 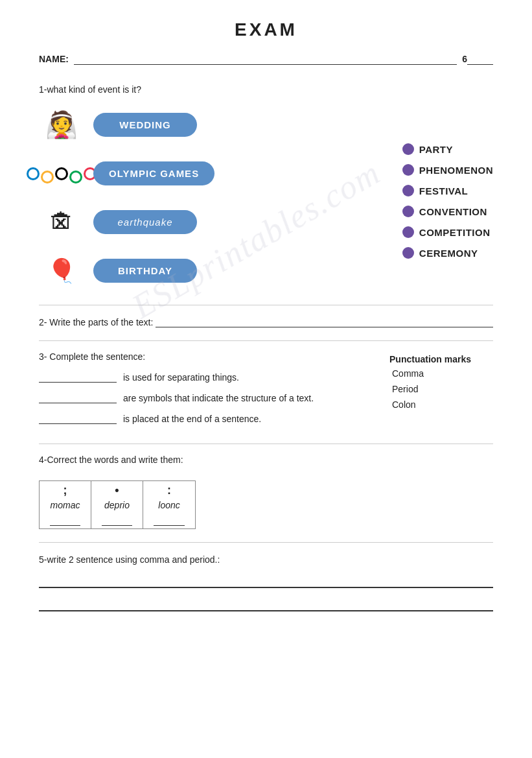 What do you see at coordinates (480, 59) in the screenshot?
I see `grade-line` at bounding box center [480, 59].